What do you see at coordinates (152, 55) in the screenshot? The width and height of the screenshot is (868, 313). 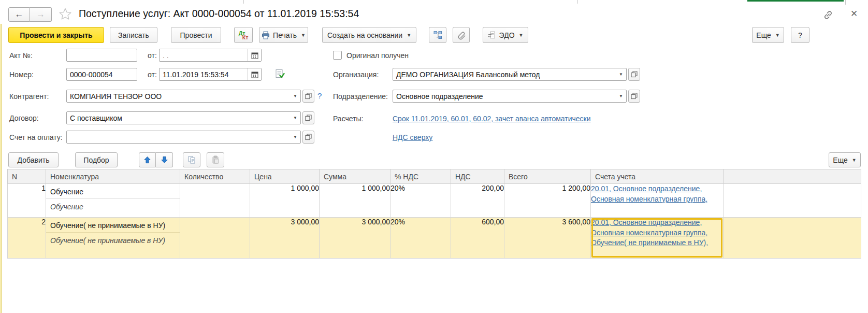 I see `act-from-label: от:` at bounding box center [152, 55].